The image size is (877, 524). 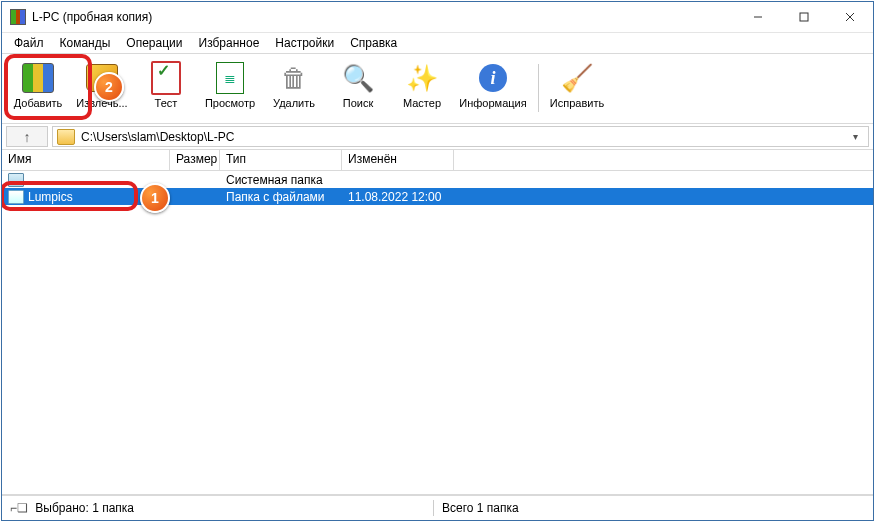 I want to click on toolbar-separator, so click(x=538, y=88).